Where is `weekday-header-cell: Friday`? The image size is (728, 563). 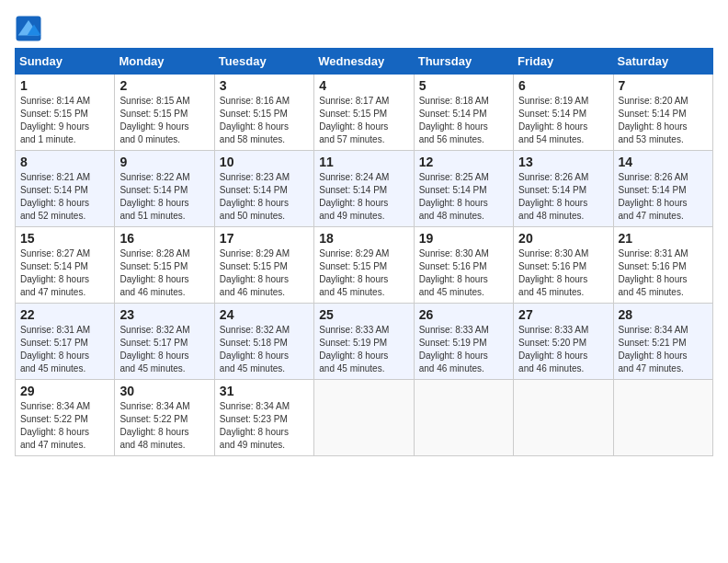 weekday-header-cell: Friday is located at coordinates (563, 62).